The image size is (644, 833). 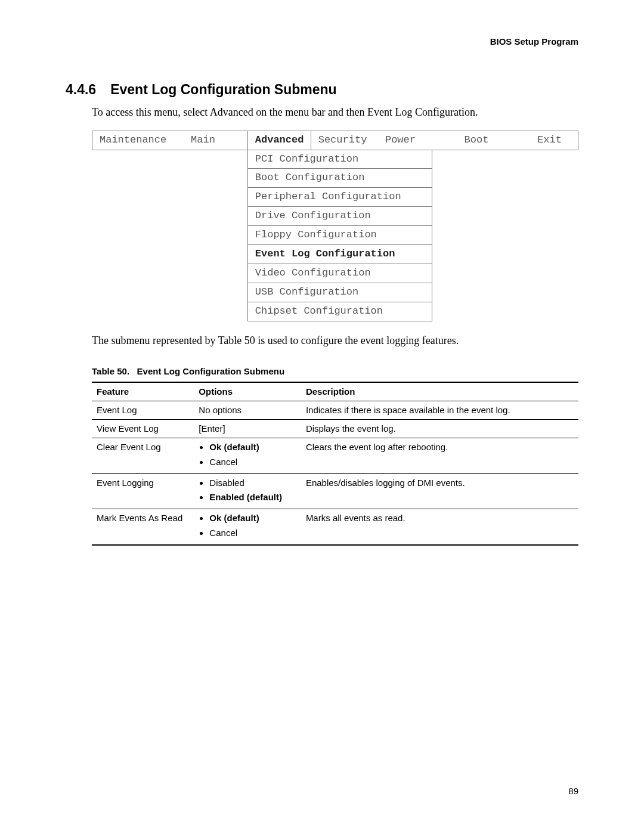 What do you see at coordinates (340, 293) in the screenshot?
I see `bios-submenu-item: USB Configuration` at bounding box center [340, 293].